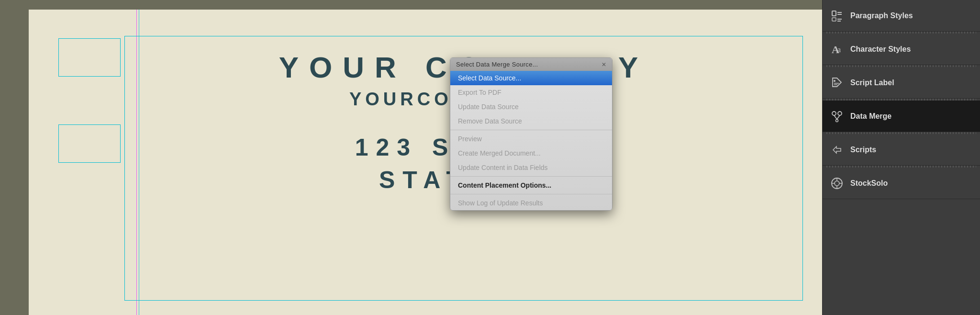  What do you see at coordinates (872, 83) in the screenshot?
I see `script-label-label: Script Label` at bounding box center [872, 83].